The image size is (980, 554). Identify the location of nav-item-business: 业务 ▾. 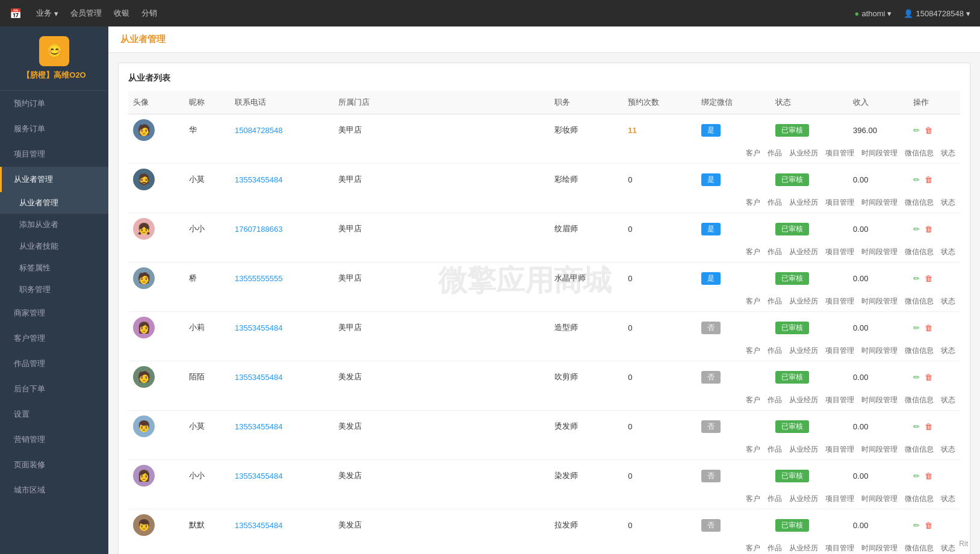
(47, 13).